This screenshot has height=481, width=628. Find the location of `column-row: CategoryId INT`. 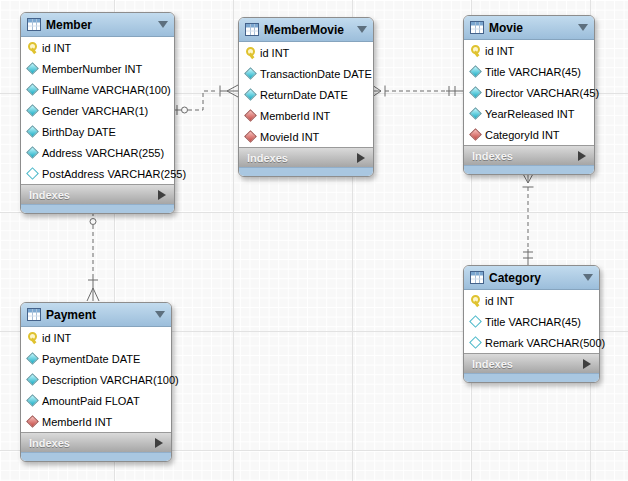

column-row: CategoryId INT is located at coordinates (529, 134).